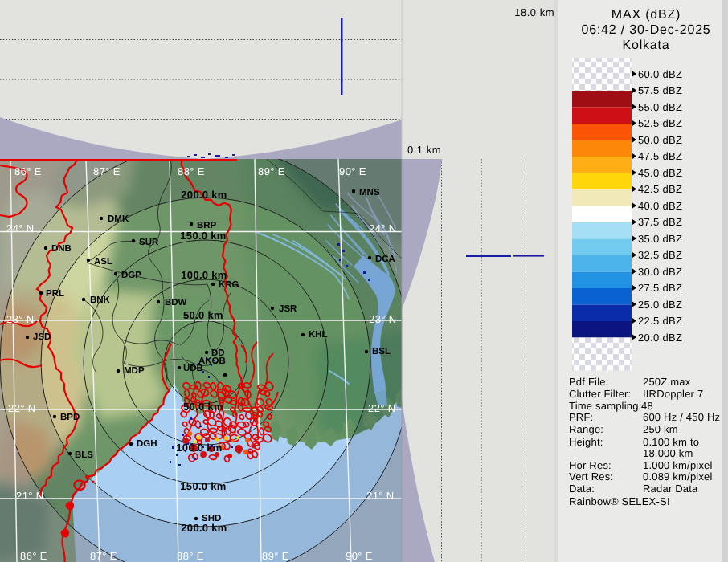 Image resolution: width=728 pixels, height=562 pixels. Describe the element at coordinates (176, 303) in the screenshot. I see `svg-text: BDW` at that location.